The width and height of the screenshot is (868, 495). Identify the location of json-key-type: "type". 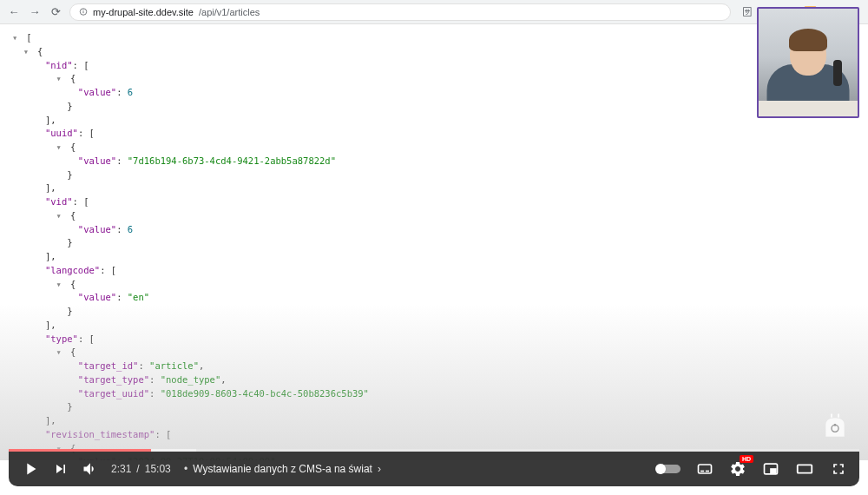
(62, 339).